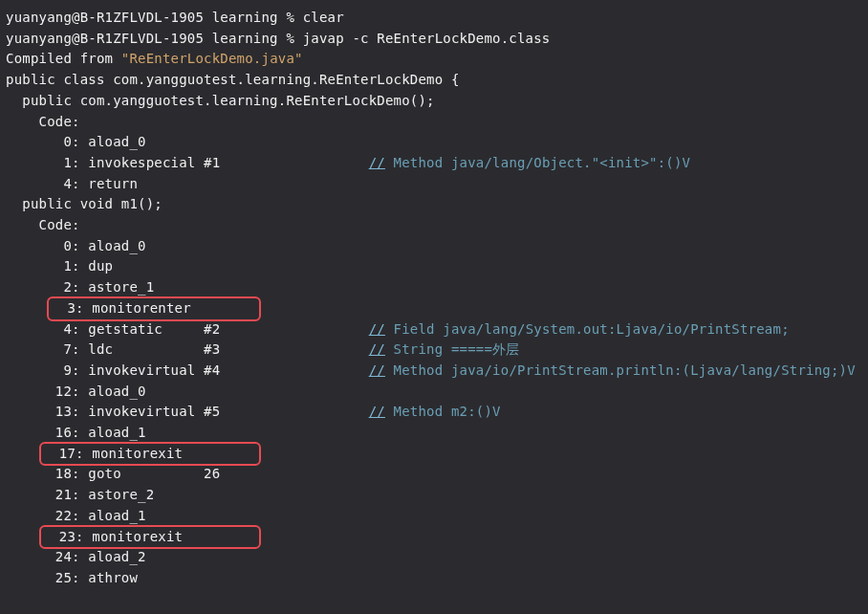  What do you see at coordinates (80, 287) in the screenshot?
I see `code-text: 2: astore_1` at bounding box center [80, 287].